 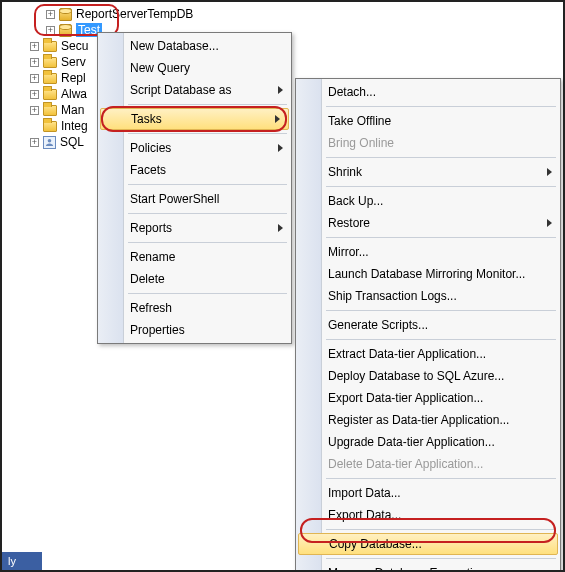 I want to click on menu-item-launch-mirroring-monitor: Launch Database Mirroring Monitor..., so click(x=428, y=274).